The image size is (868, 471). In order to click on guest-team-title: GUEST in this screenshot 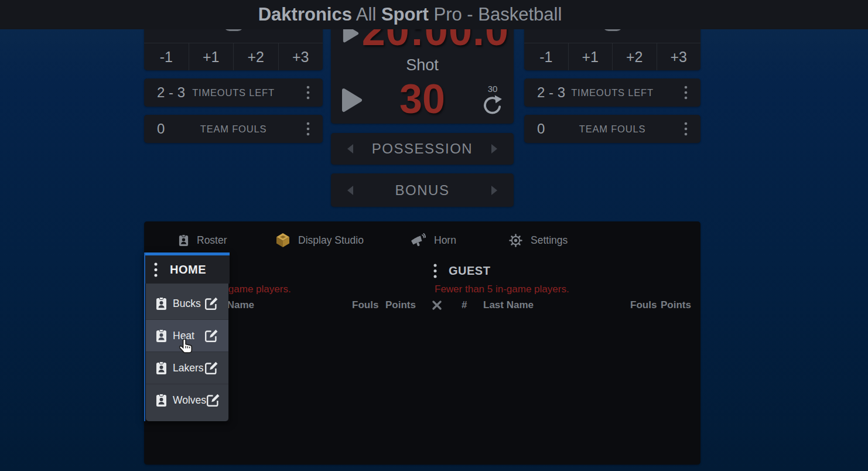, I will do `click(470, 271)`.